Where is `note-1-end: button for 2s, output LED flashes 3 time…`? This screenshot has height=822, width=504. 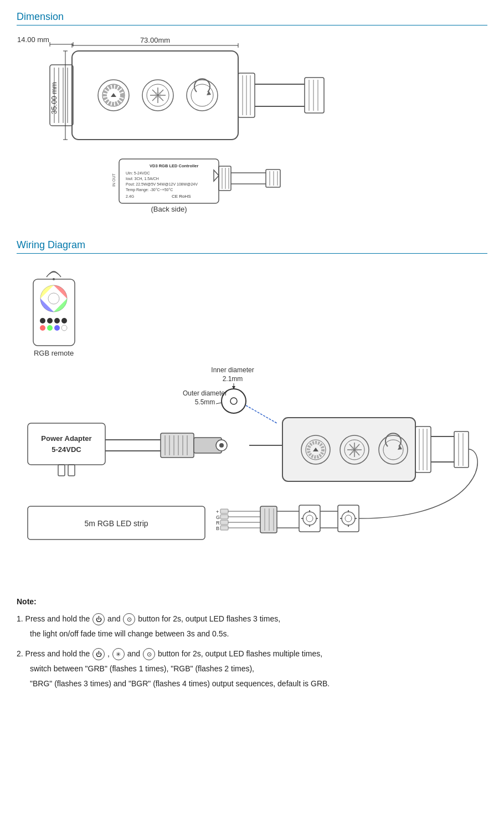
note-1-end: button for 2s, output LED flashes 3 time… is located at coordinates (209, 619).